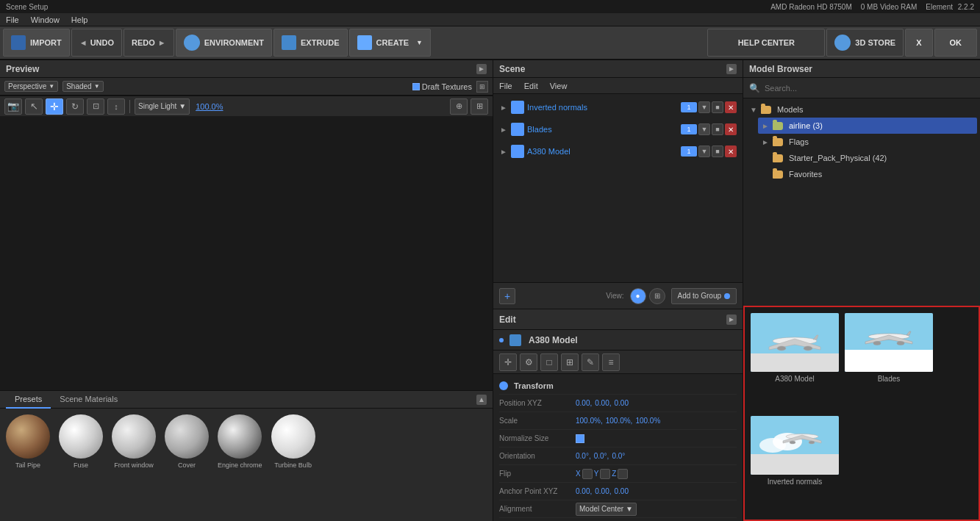 This screenshot has height=521, width=980. I want to click on scene-menu-view: View, so click(559, 86).